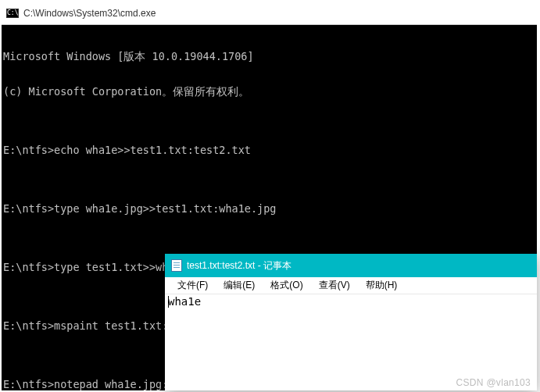 The height and width of the screenshot is (392, 540). I want to click on cmd-line: E:\ntfs>echo wha1e>>test1.txt:test2.txt, so click(269, 150).